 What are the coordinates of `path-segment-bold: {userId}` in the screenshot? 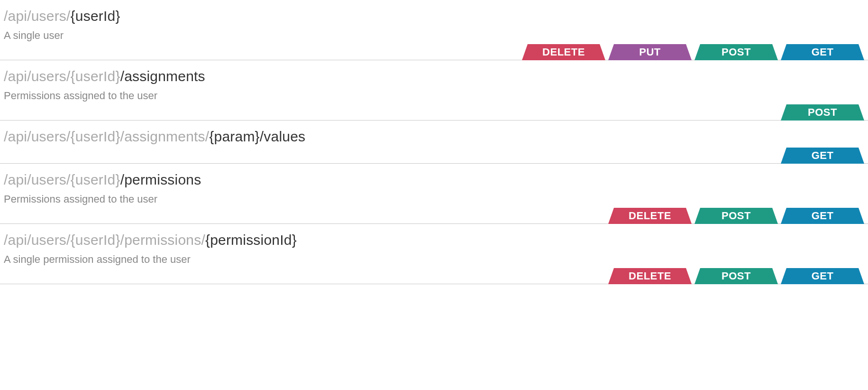 It's located at (96, 16).